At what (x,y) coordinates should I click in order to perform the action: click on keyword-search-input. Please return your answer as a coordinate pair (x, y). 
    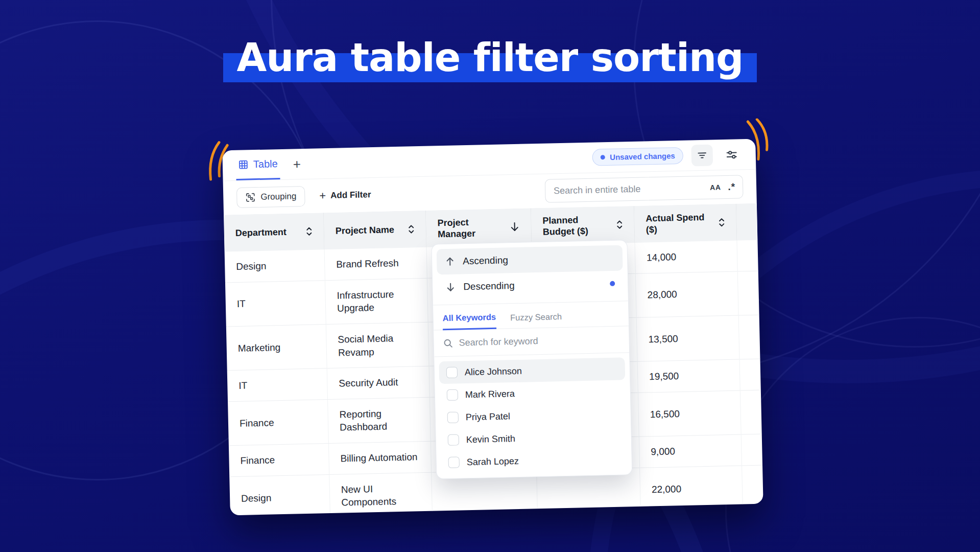
    Looking at the image, I should click on (539, 341).